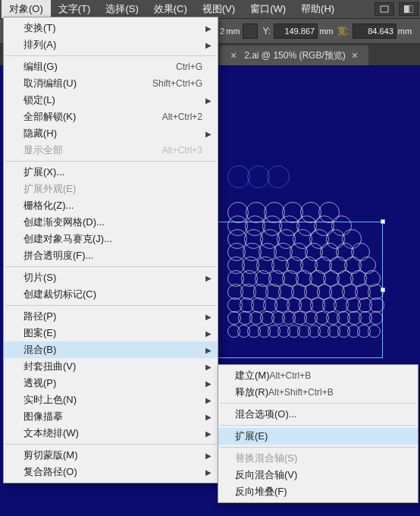  Describe the element at coordinates (113, 417) in the screenshot. I see `menu-item-label: 图像描摹` at that location.